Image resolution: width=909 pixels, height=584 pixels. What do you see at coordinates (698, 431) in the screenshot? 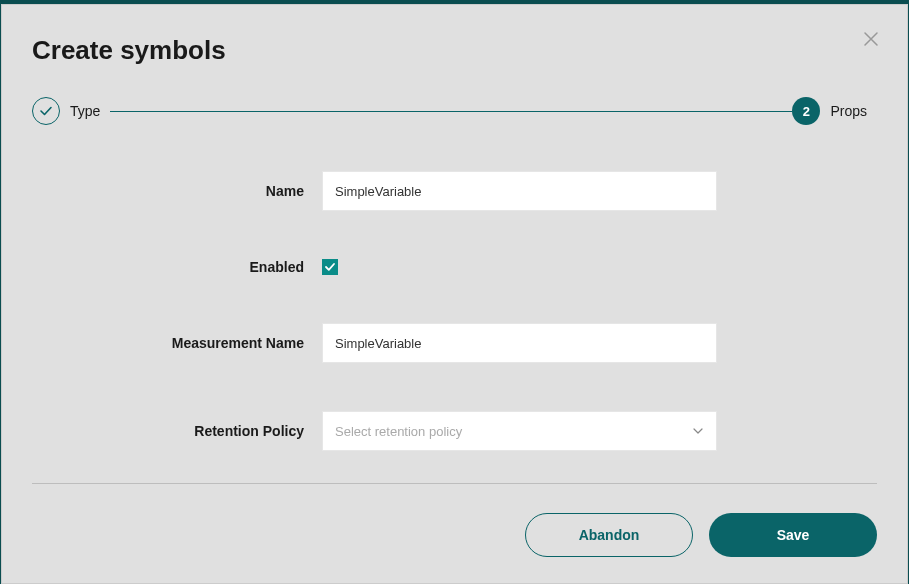
I see `chevron-down-icon` at bounding box center [698, 431].